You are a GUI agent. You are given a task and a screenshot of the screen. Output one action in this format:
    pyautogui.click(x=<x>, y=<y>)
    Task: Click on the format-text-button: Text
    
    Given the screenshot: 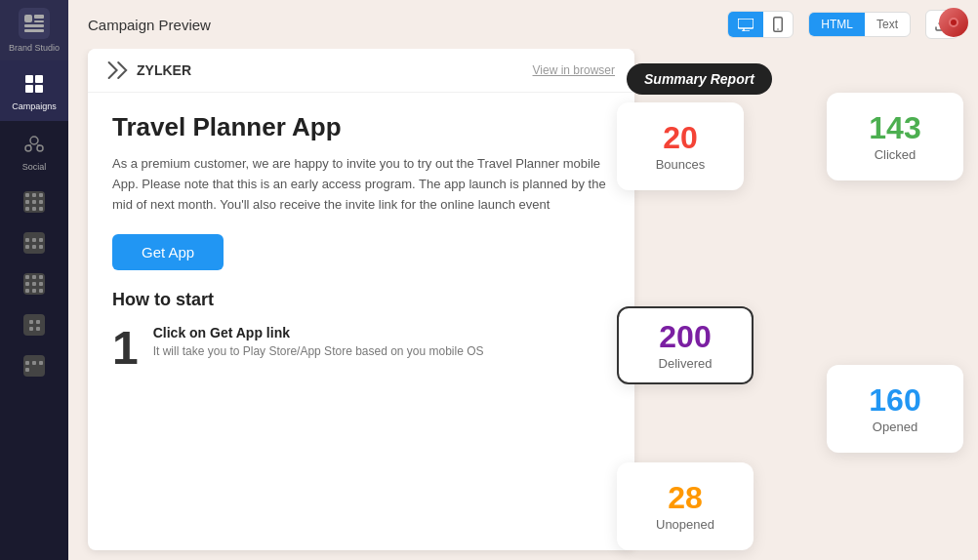 What is the action you would take?
    pyautogui.click(x=887, y=24)
    